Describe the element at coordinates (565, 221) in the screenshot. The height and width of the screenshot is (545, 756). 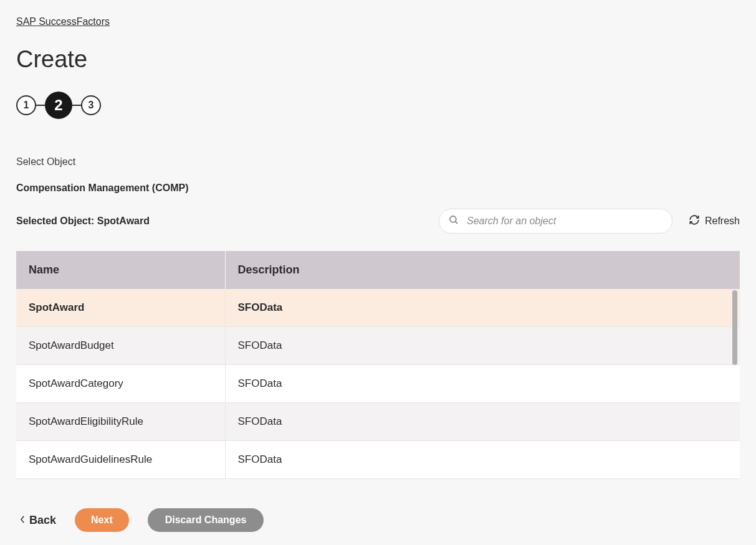
I see `search-input` at that location.